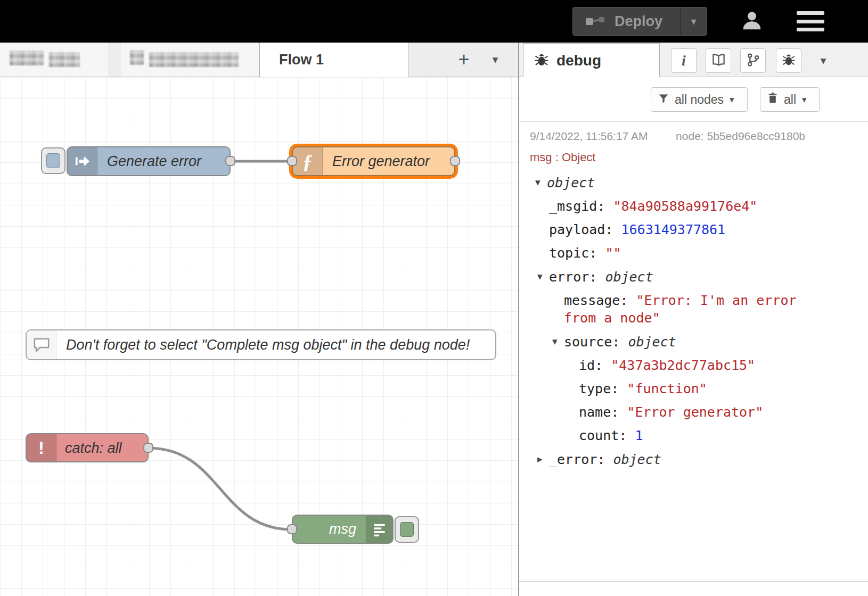 The height and width of the screenshot is (596, 868). Describe the element at coordinates (810, 13) in the screenshot. I see `hamburger-icon` at that location.